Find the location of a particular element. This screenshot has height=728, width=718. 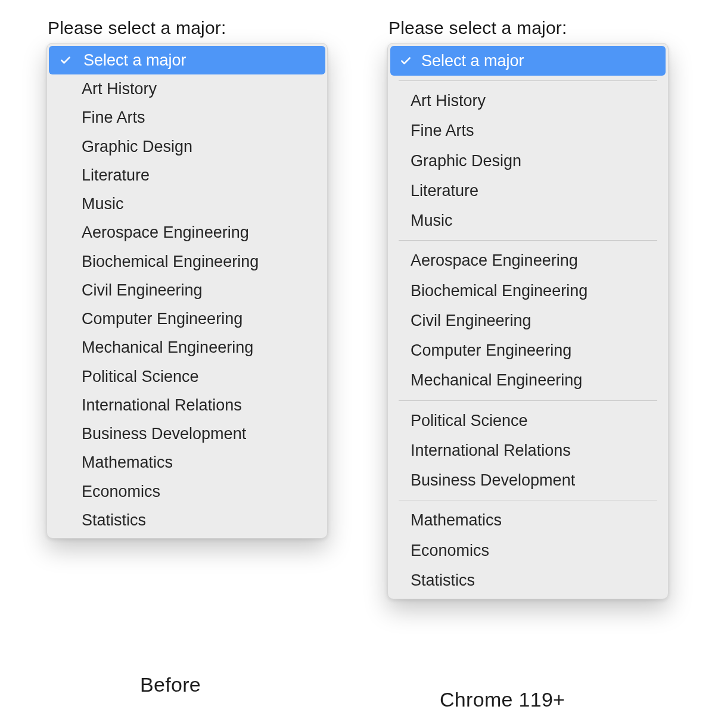

caption-after: Chrome 119+ is located at coordinates (502, 699).